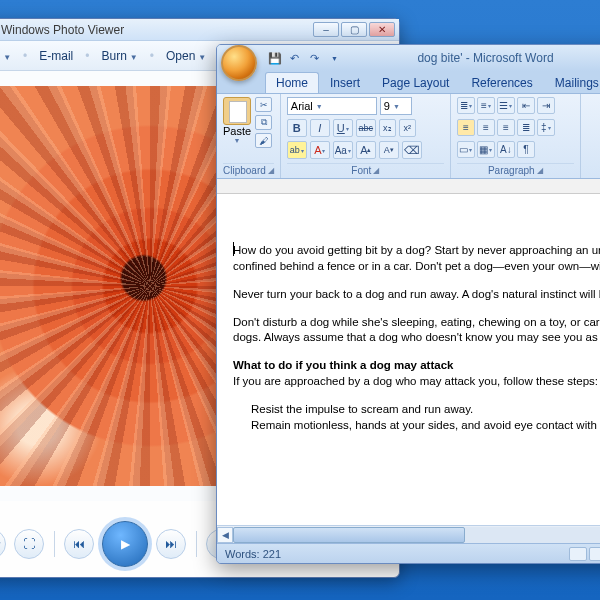  Describe the element at coordinates (466, 128) in the screenshot. I see `align-left-icon: ≡` at that location.